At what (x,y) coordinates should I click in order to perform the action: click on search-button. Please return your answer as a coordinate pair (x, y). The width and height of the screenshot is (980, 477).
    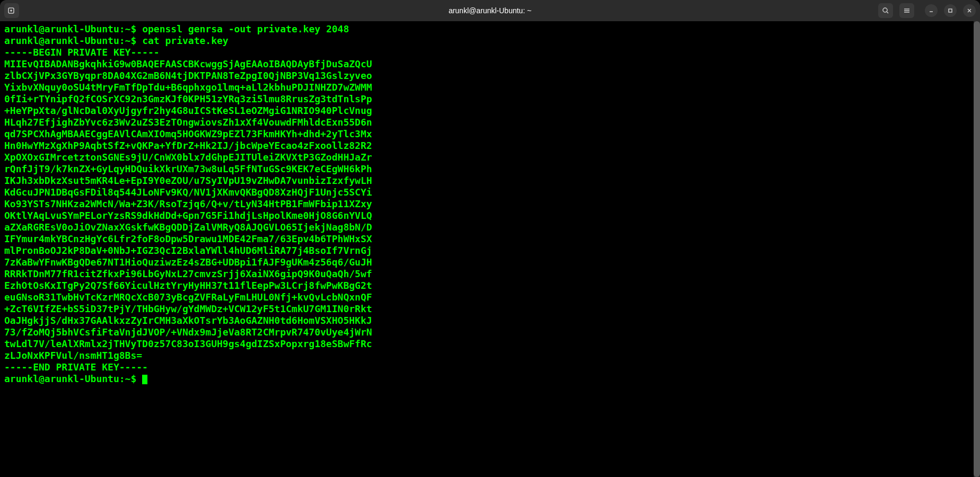
    Looking at the image, I should click on (886, 11).